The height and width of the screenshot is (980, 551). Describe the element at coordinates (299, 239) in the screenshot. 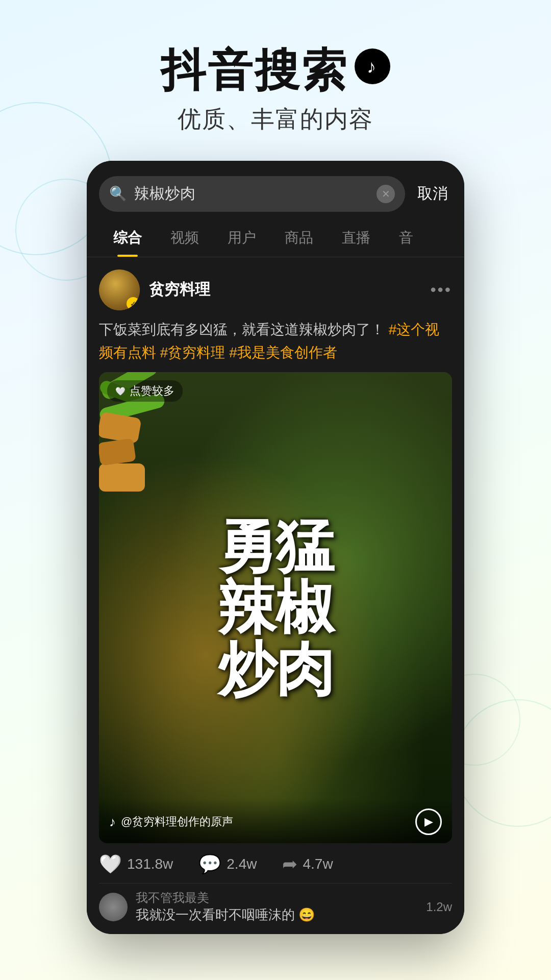

I see `tab-商品: 商品` at that location.